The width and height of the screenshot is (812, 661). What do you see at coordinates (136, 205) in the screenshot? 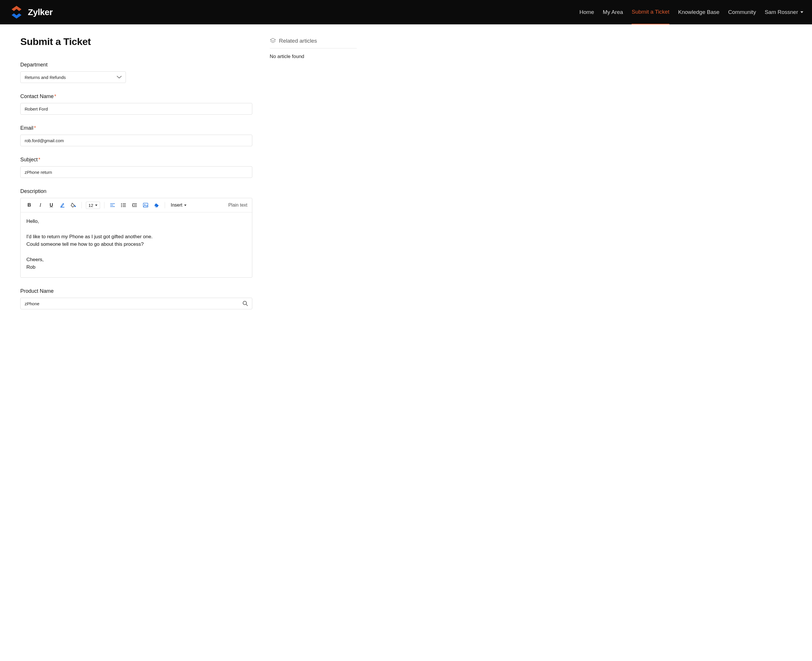
I see `editor-toolbar: B I U` at bounding box center [136, 205].